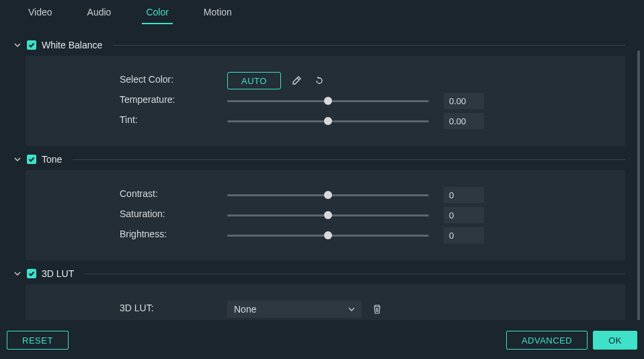 The width and height of the screenshot is (644, 359). Describe the element at coordinates (319, 159) in the screenshot. I see `section-header-tone: Tone` at that location.